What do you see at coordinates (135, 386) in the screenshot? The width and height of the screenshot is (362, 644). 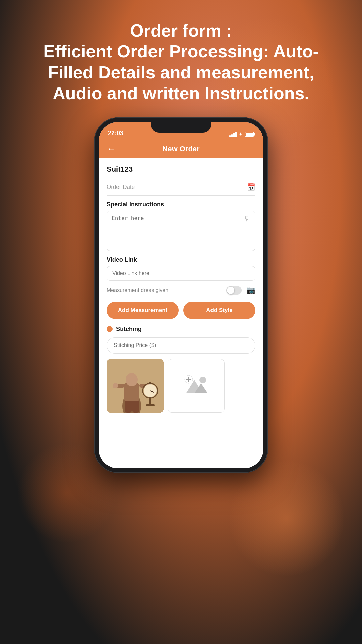 I see `dress-image` at bounding box center [135, 386].